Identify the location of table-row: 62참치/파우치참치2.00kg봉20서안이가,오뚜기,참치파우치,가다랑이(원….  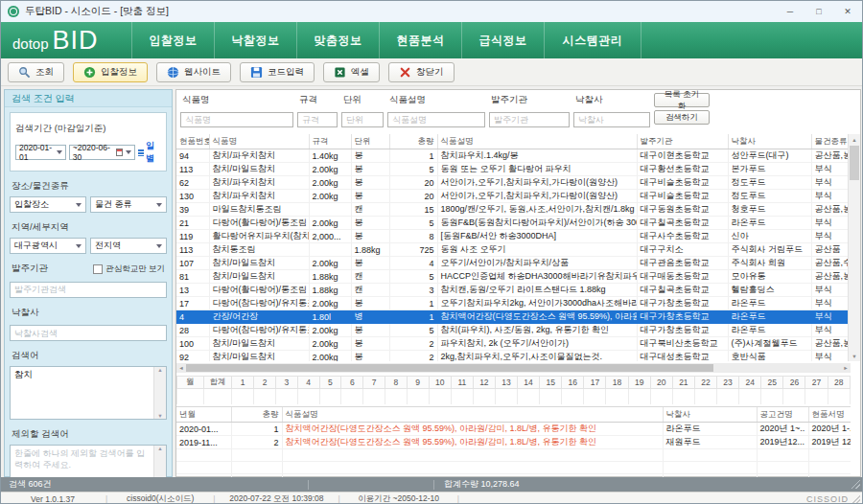
(514, 183).